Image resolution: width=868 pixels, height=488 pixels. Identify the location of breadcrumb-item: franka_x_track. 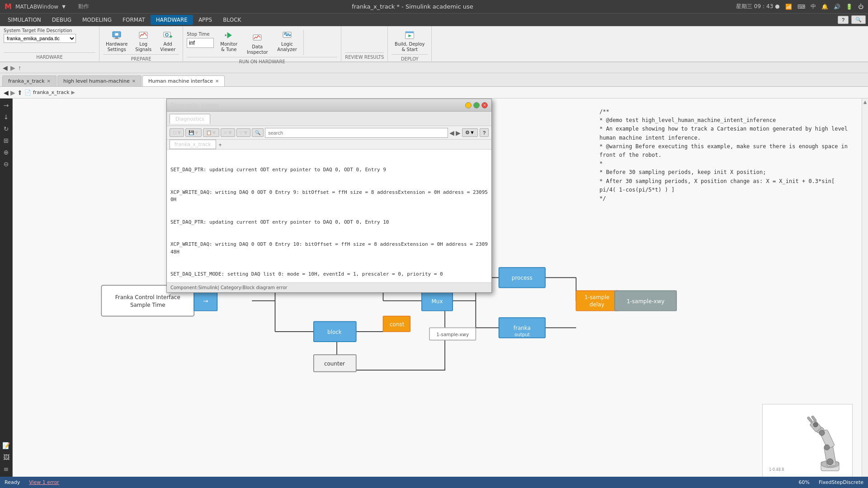
(52, 92).